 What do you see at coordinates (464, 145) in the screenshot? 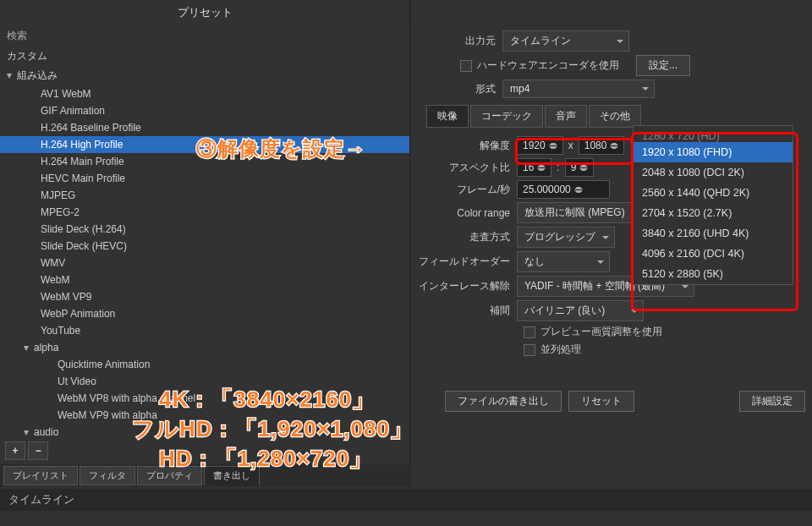
I see `resolution-label: 解像度` at bounding box center [464, 145].